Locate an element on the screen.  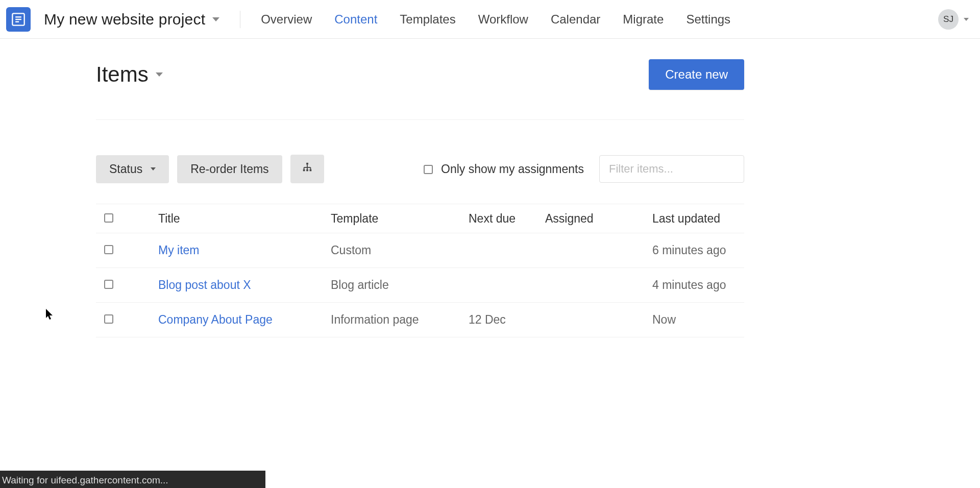
header-right: SJ is located at coordinates (953, 19).